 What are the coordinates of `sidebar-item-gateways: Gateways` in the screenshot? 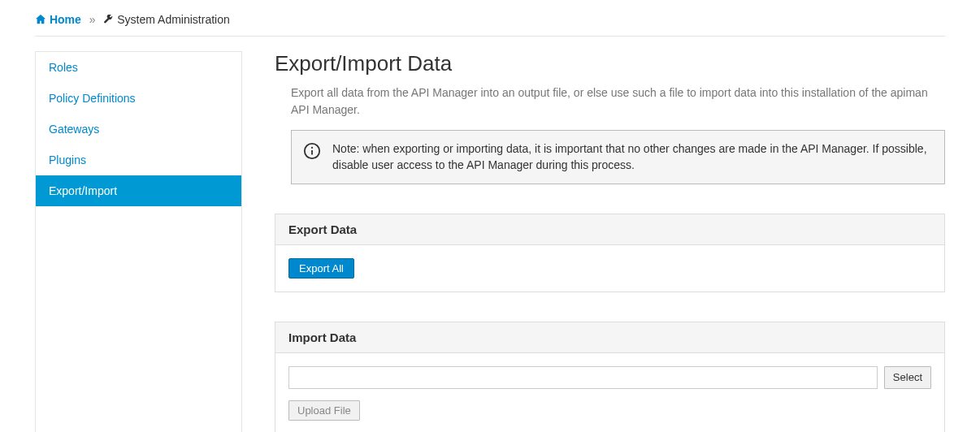 It's located at (138, 129).